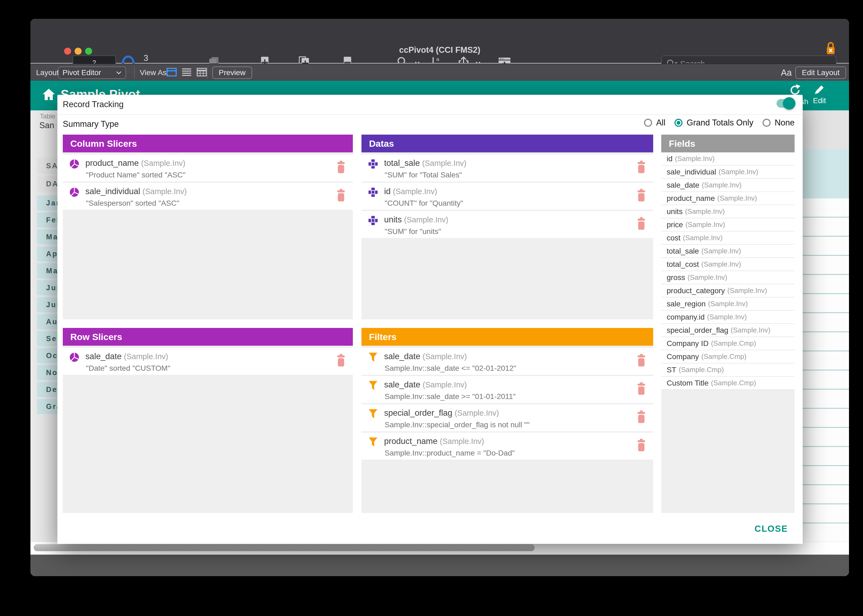  What do you see at coordinates (819, 101) in the screenshot?
I see `edit-label: Edit` at bounding box center [819, 101].